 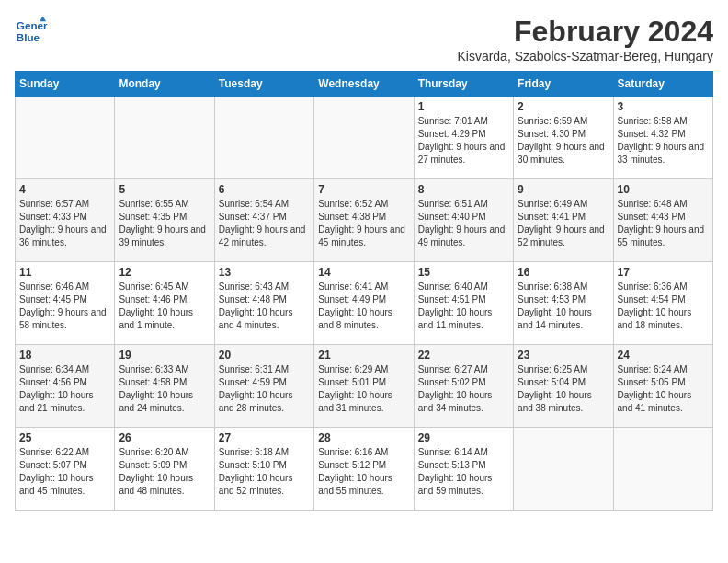 What do you see at coordinates (64, 190) in the screenshot?
I see `day-number: 4` at bounding box center [64, 190].